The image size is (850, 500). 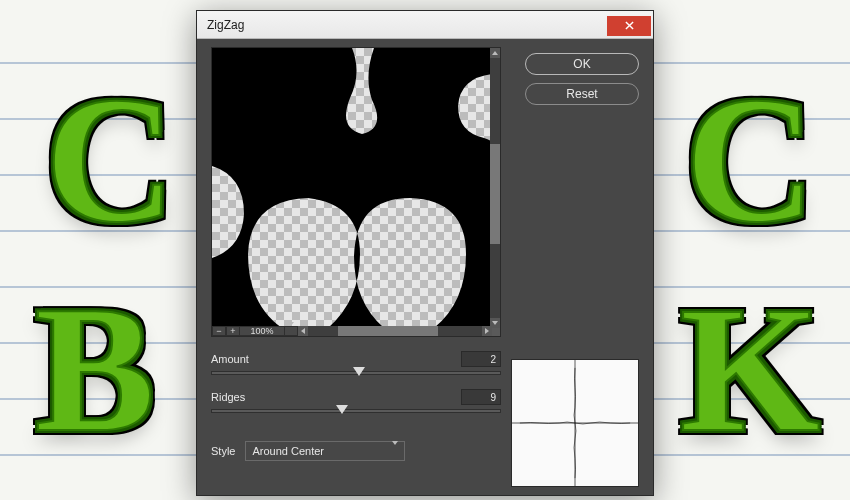 I want to click on plus-icon: +, so click(x=232, y=331).